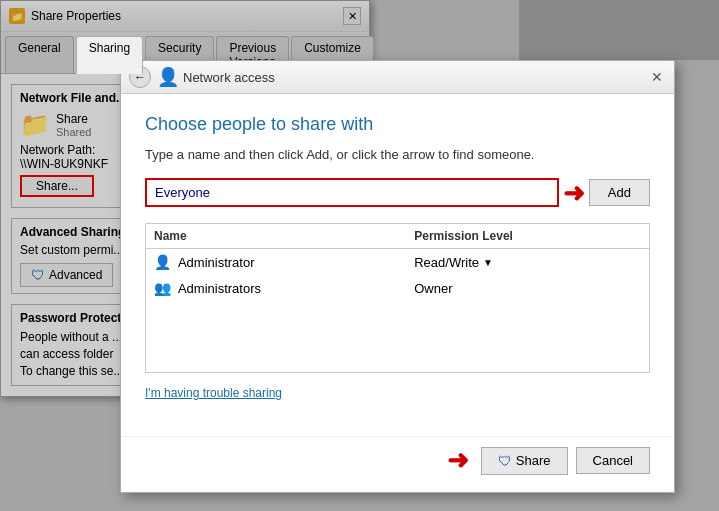 This screenshot has width=719, height=511. What do you see at coordinates (398, 154) in the screenshot?
I see `file-sharing-subtext: Type a name and then click Add, or click…` at bounding box center [398, 154].